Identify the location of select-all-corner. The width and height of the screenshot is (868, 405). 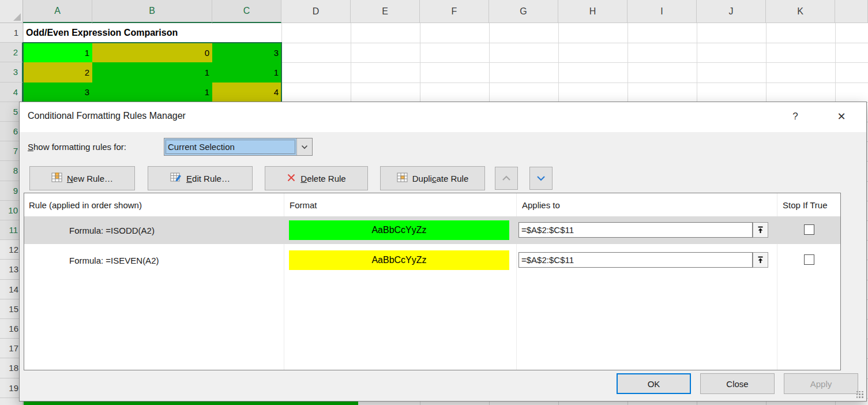
(12, 12).